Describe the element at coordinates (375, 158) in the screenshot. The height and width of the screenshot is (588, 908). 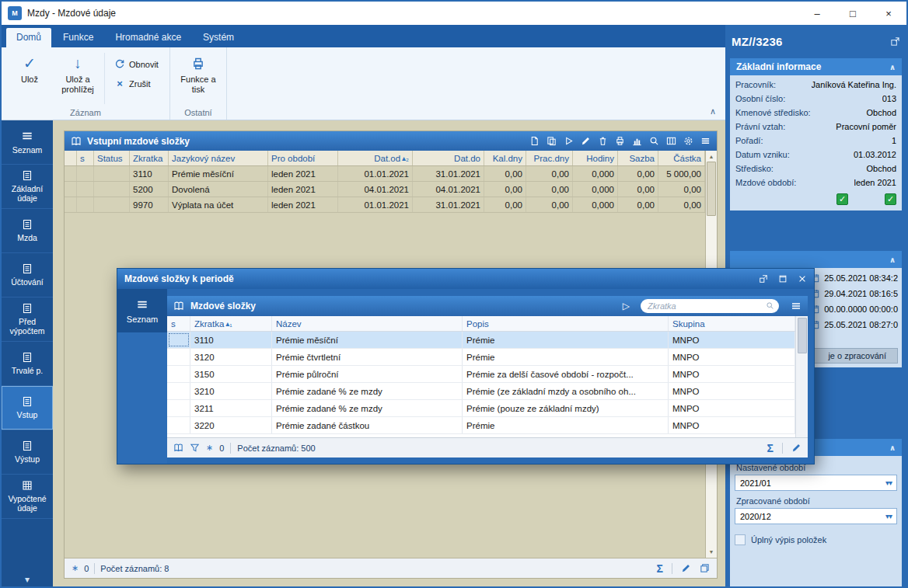
I see `col-dat-od: Dat.od ▴₂` at that location.